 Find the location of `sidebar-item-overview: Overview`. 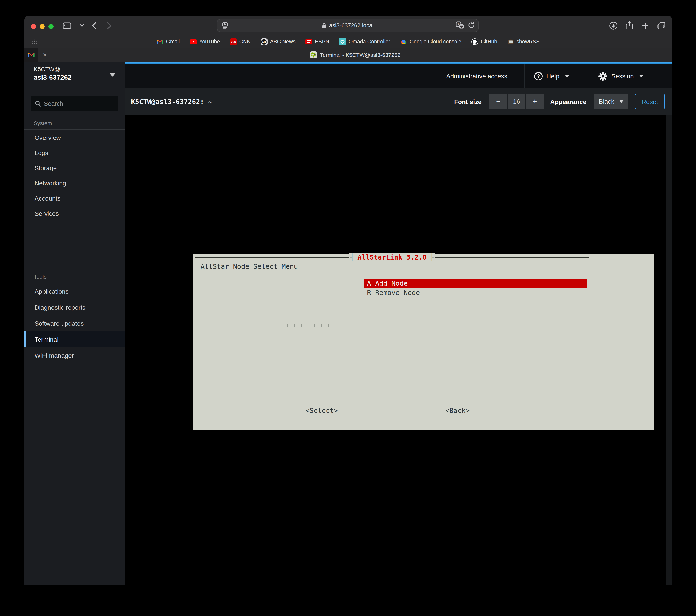

sidebar-item-overview: Overview is located at coordinates (75, 138).